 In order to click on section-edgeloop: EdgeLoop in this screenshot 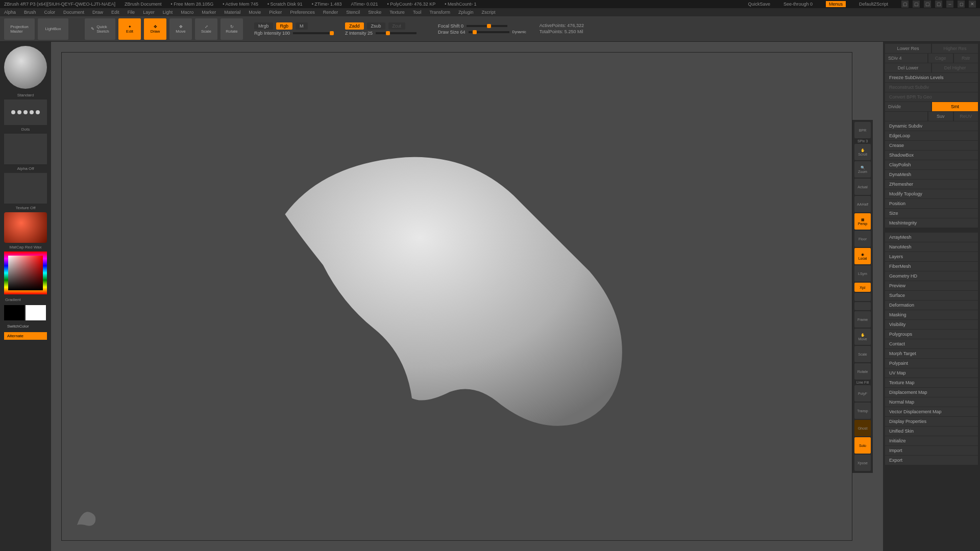, I will do `click(932, 136)`.